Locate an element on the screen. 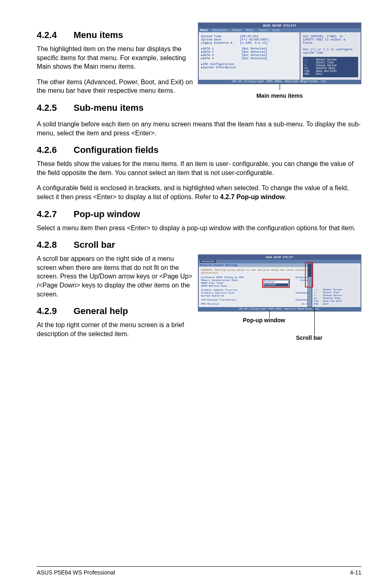  figure-caption-popup: Pop-up window is located at coordinates (264, 320).